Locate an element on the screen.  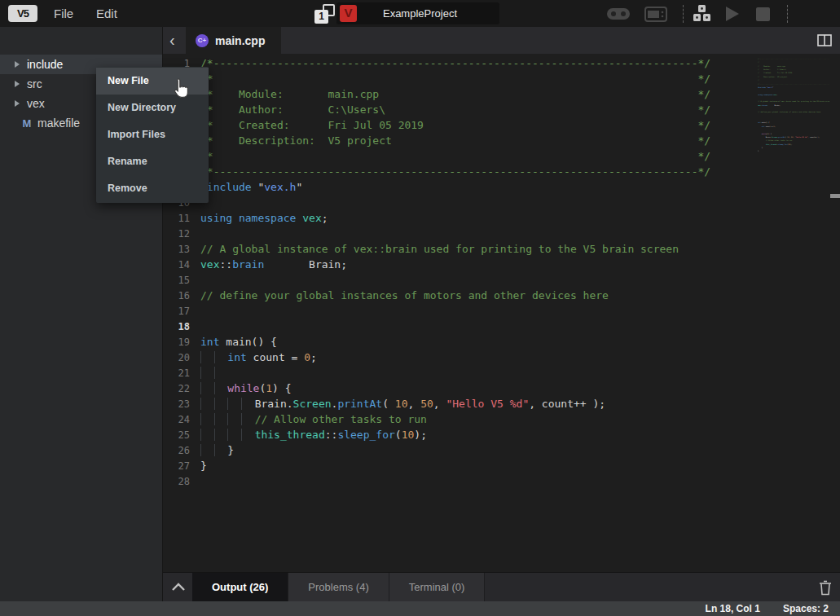
context-menu-item-rename: Rename is located at coordinates (152, 161).